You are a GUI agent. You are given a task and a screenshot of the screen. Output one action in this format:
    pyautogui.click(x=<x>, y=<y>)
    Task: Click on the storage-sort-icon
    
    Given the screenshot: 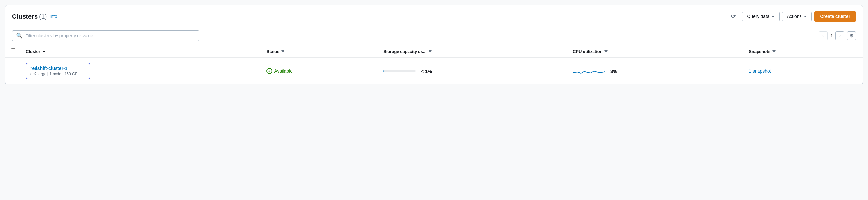 What is the action you would take?
    pyautogui.click(x=430, y=51)
    